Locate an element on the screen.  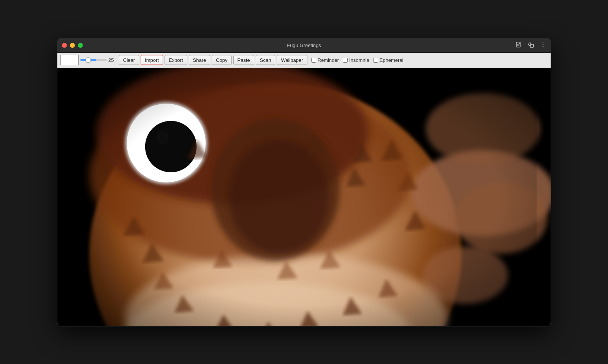
scan-button: Scan is located at coordinates (266, 60).